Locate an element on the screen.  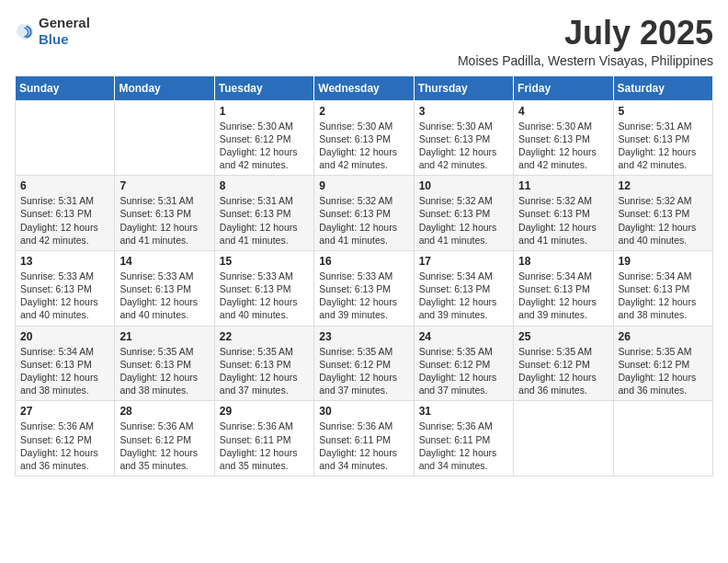
month-year: July 2025 is located at coordinates (586, 33).